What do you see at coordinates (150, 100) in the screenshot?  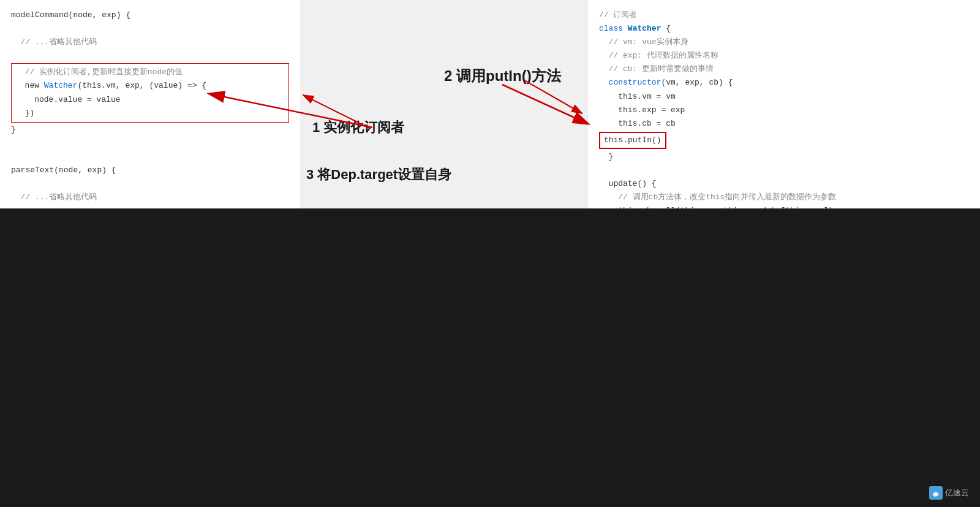 I see `code-line: node.value = value` at bounding box center [150, 100].